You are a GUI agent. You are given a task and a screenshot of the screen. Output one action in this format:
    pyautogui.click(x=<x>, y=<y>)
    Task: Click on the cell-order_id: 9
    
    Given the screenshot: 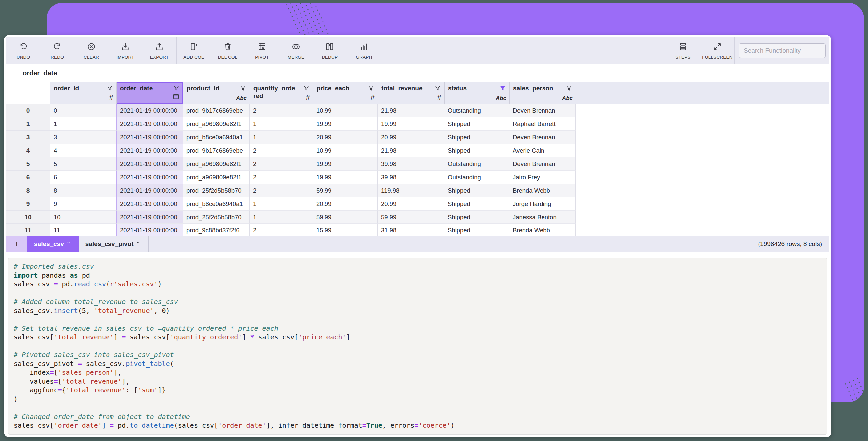 What is the action you would take?
    pyautogui.click(x=84, y=204)
    